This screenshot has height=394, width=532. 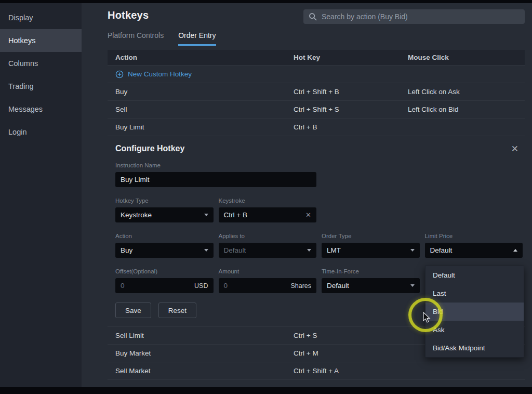 I want to click on keystroke-input: Ctrl + B ✕, so click(x=268, y=215).